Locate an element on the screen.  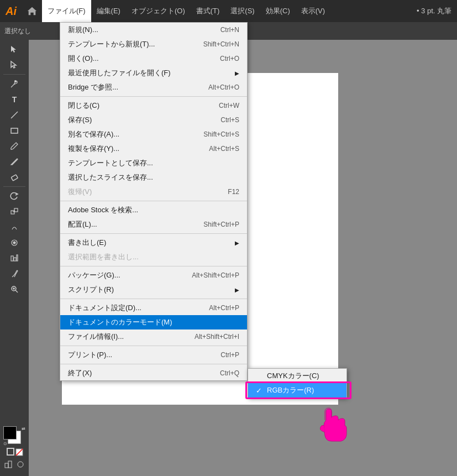
menu-object: オブジェクト(O) is located at coordinates (158, 11).